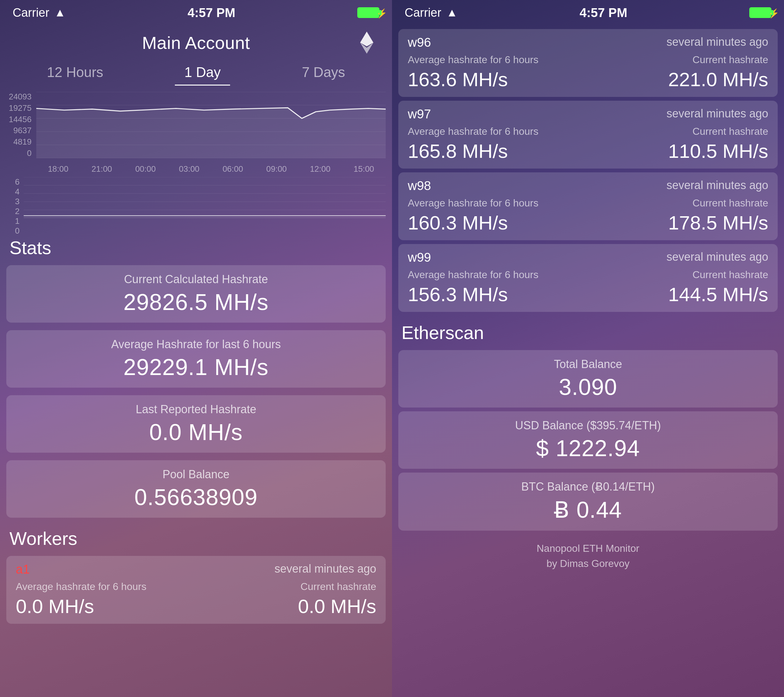 The width and height of the screenshot is (784, 697). I want to click on worker-avg-stat-a1: Average hashrate for 6 hours 0.0 MH/s, so click(106, 599).